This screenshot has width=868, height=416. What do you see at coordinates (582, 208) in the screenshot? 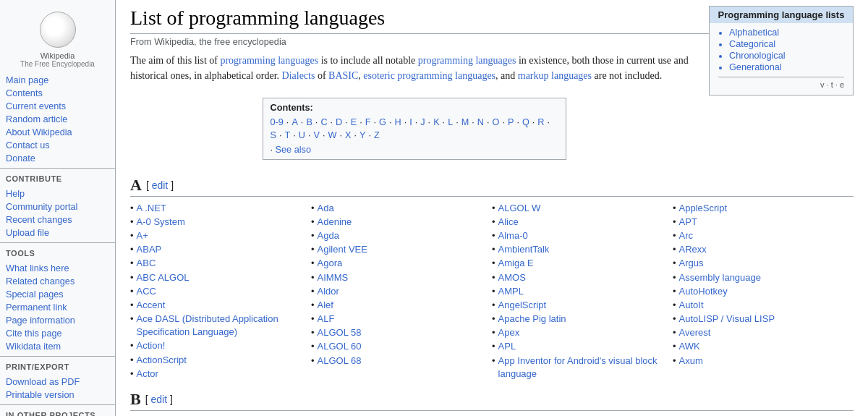
I see `list-item: ALGOL W` at bounding box center [582, 208].